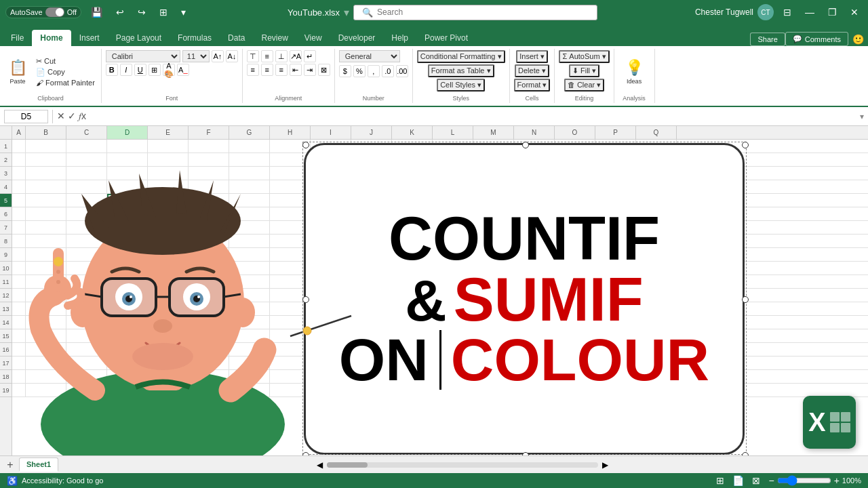 The height and width of the screenshot is (488, 868). What do you see at coordinates (138, 38) in the screenshot?
I see `tab-page-layout: Page Layout` at bounding box center [138, 38].